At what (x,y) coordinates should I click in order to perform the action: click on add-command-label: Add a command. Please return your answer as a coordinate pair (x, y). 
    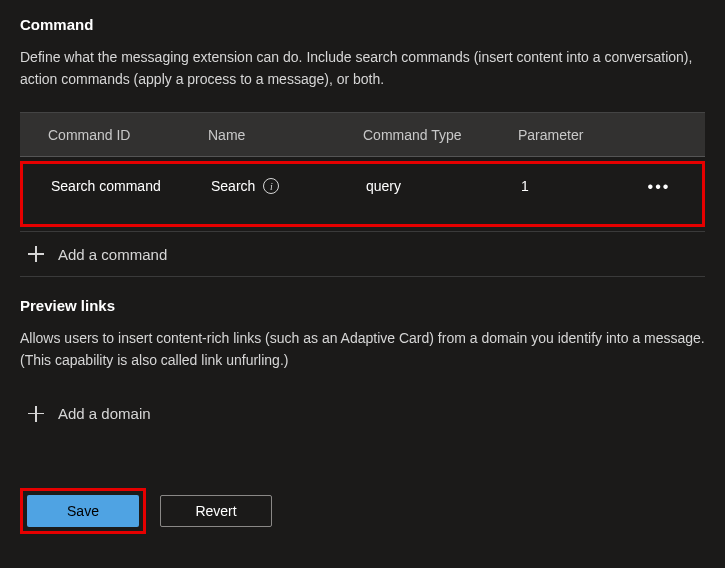
    Looking at the image, I should click on (112, 254).